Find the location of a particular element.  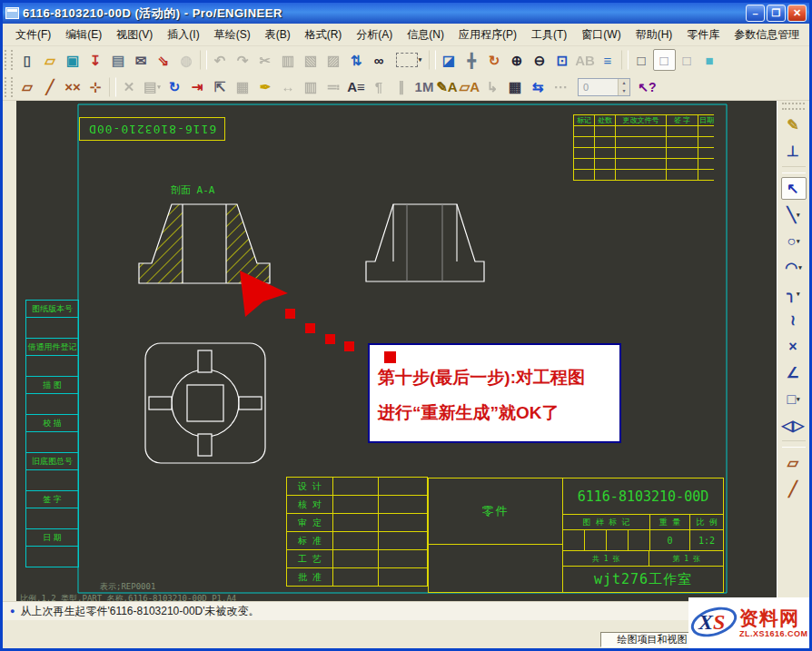

reorient-icon: ↻ is located at coordinates (494, 60).